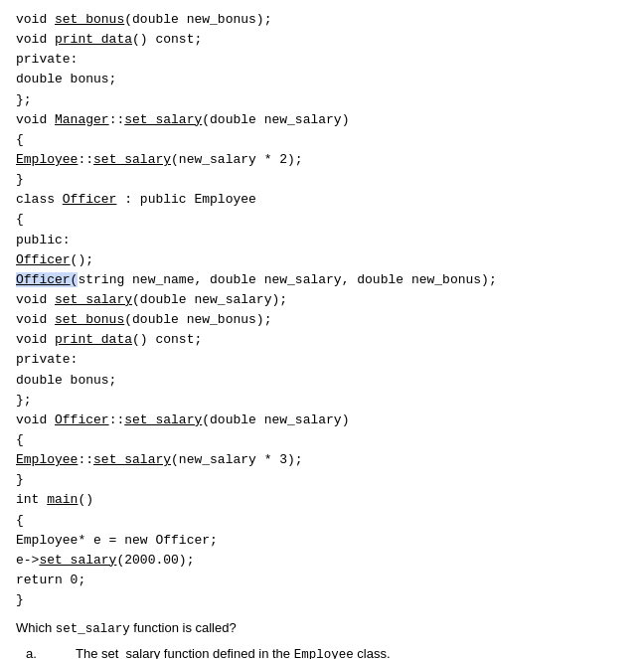  Describe the element at coordinates (322, 120) in the screenshot. I see `code-line: void Manager::set_salary(double new_sala…` at that location.